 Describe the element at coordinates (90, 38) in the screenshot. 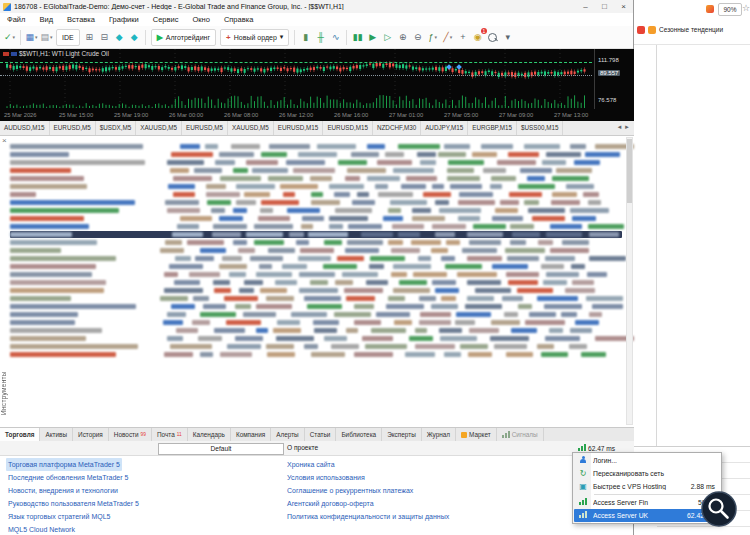

I see `tile-windows-icon: ⊞` at that location.